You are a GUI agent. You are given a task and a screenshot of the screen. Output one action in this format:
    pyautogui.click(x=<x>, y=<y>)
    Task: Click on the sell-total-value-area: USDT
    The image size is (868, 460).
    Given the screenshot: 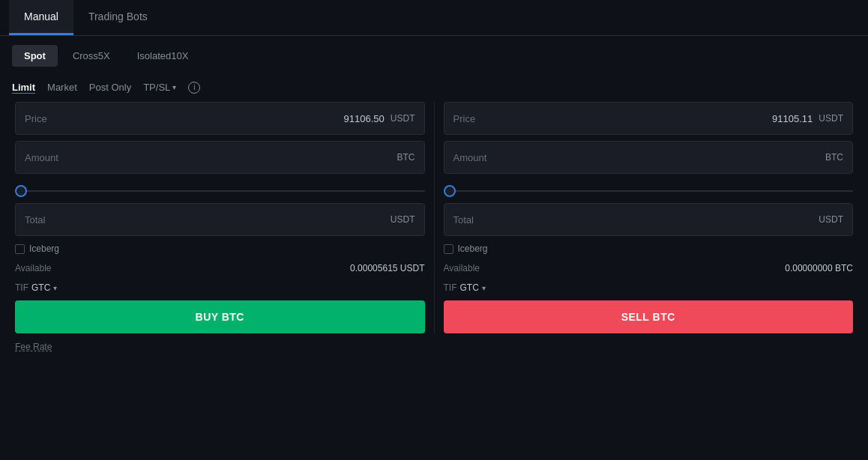 What is the action you would take?
    pyautogui.click(x=831, y=220)
    